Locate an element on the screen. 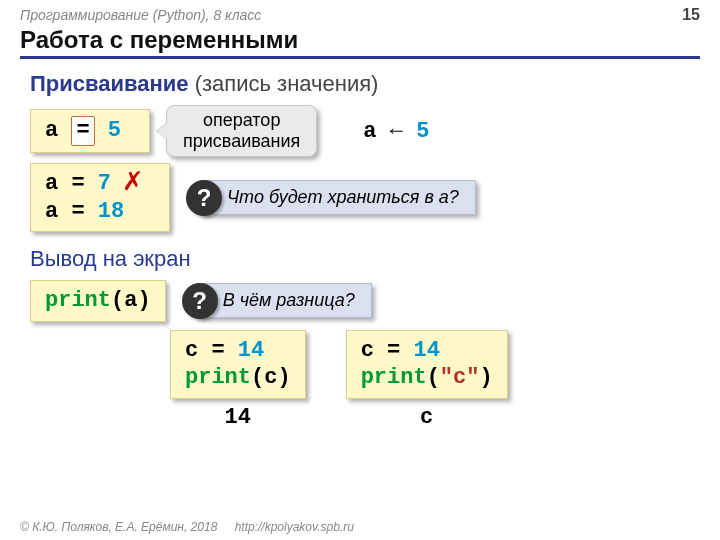 This screenshot has width=720, height=540. code-example-2: c = 14 print("c") is located at coordinates (427, 364).